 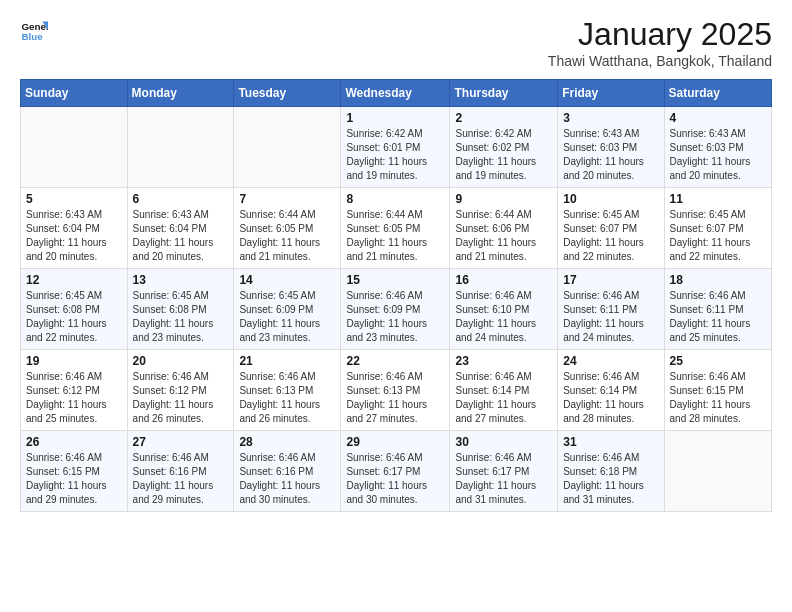 What do you see at coordinates (504, 148) in the screenshot?
I see `calendar-cell: 2Sunrise: 6:42 AM Sunset: 6:02 PM Daylig…` at bounding box center [504, 148].